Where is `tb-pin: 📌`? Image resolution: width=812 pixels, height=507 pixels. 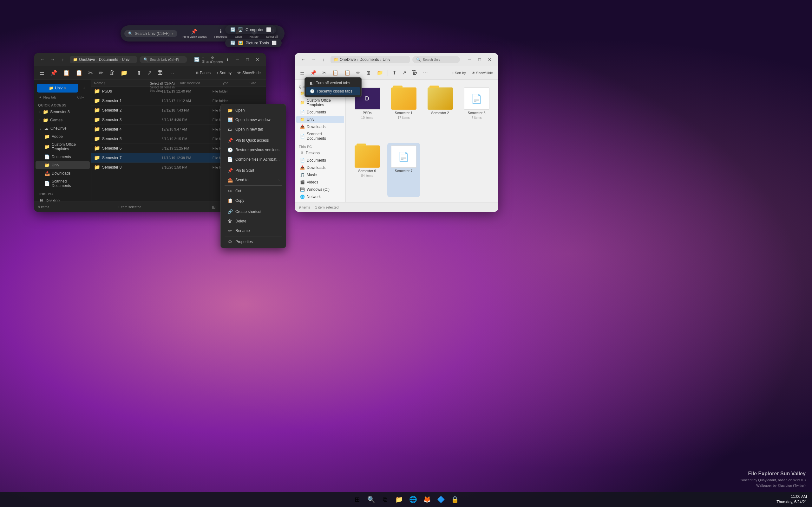
tb-pin: 📌 is located at coordinates (54, 73).